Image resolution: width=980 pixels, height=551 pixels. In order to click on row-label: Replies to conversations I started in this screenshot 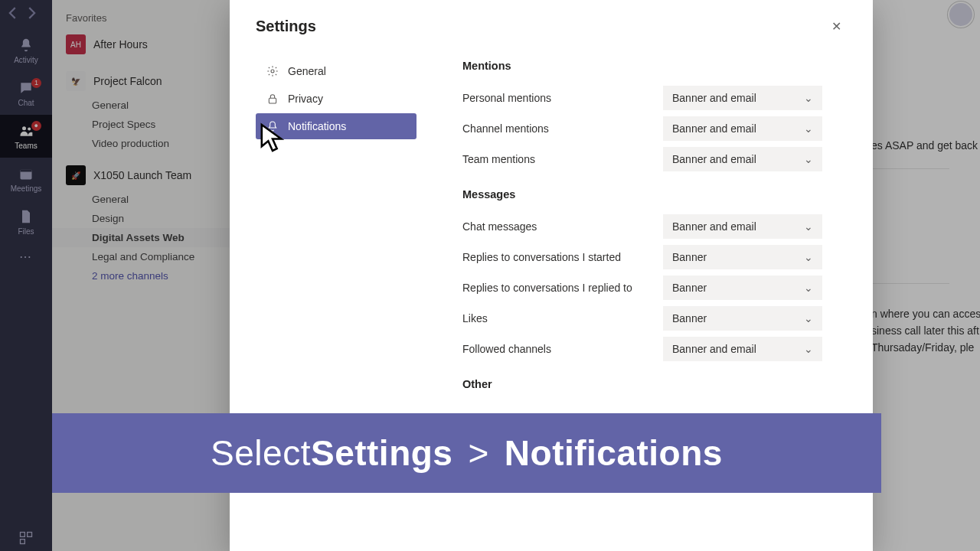, I will do `click(542, 257)`.